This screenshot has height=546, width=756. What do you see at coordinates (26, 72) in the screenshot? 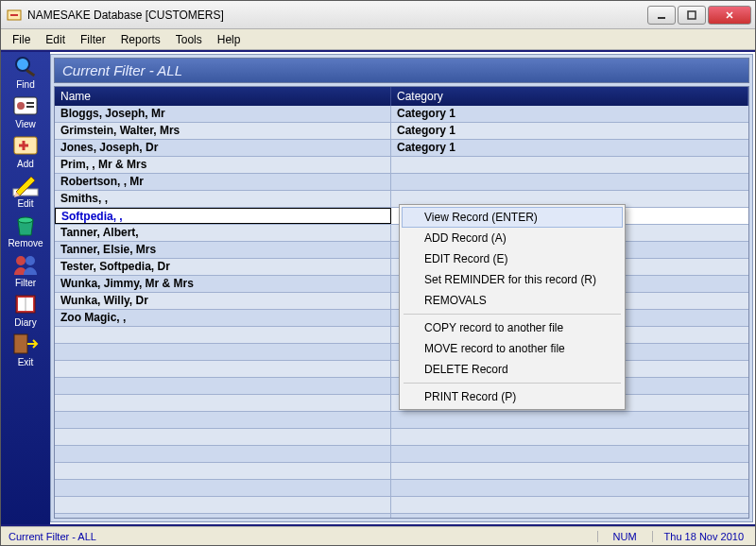
I see `tool-find: Find` at bounding box center [26, 72].